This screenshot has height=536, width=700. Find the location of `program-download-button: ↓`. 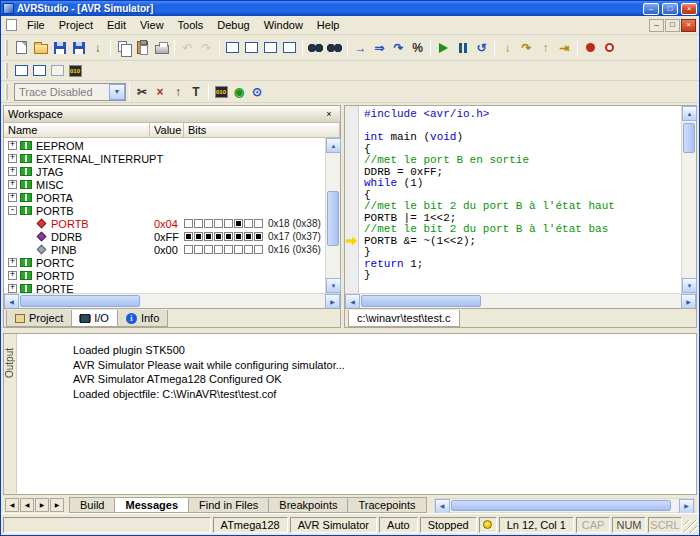

program-download-button: ↓ is located at coordinates (98, 48).